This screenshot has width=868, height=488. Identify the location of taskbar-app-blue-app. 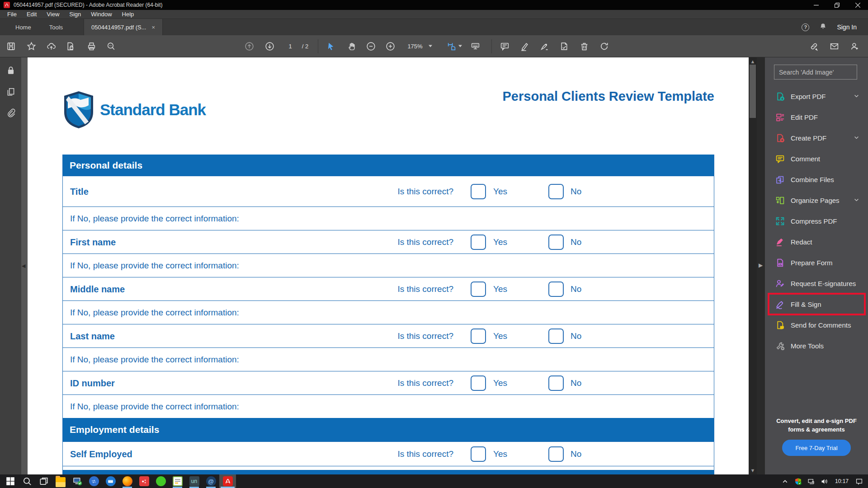
(94, 481).